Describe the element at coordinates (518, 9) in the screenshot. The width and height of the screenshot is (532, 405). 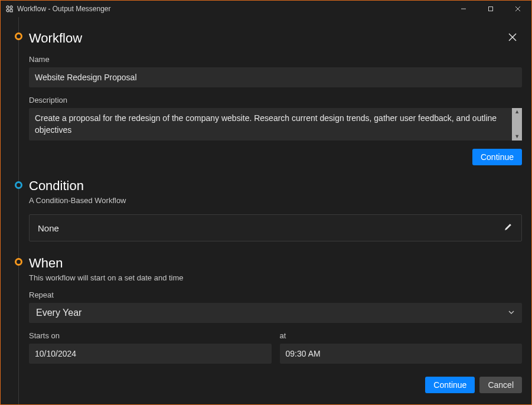
I see `window-close-button` at that location.